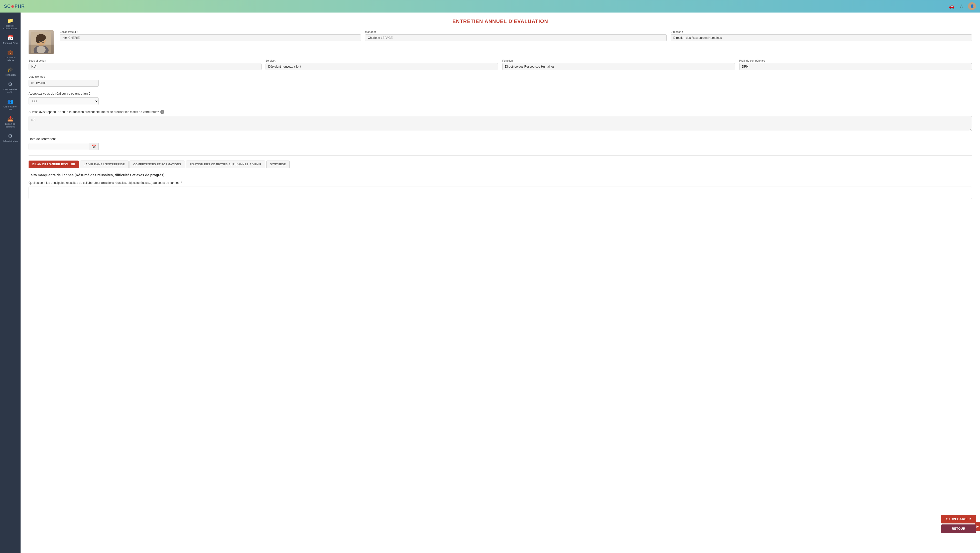 This screenshot has width=980, height=553. What do you see at coordinates (10, 56) in the screenshot?
I see `sidebar-item-carriere: 💼 Carrière &Talents` at bounding box center [10, 56].